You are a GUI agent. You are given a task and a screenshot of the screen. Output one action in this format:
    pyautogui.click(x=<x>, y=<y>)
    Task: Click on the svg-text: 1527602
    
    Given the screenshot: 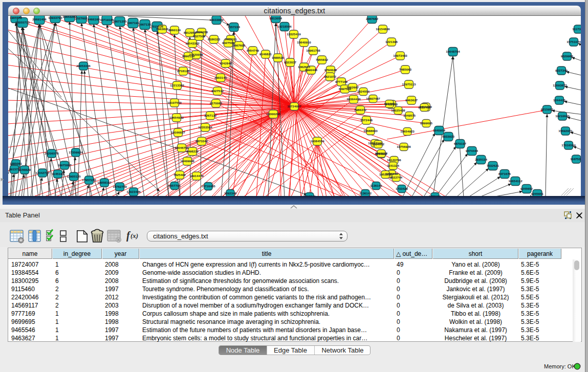 What is the action you would take?
    pyautogui.click(x=82, y=18)
    